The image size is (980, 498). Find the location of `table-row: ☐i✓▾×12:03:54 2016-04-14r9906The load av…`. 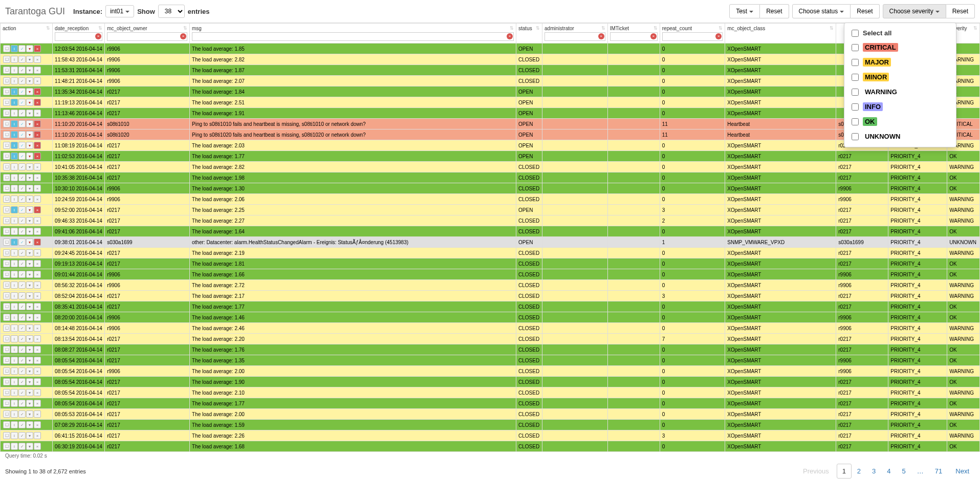

table-row: ☐i✓▾×12:03:54 2016-04-14r9906The load av… is located at coordinates (490, 49).